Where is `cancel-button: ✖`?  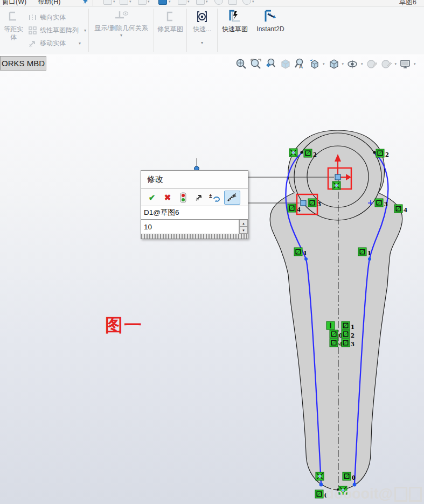
cancel-button: ✖ is located at coordinates (168, 198).